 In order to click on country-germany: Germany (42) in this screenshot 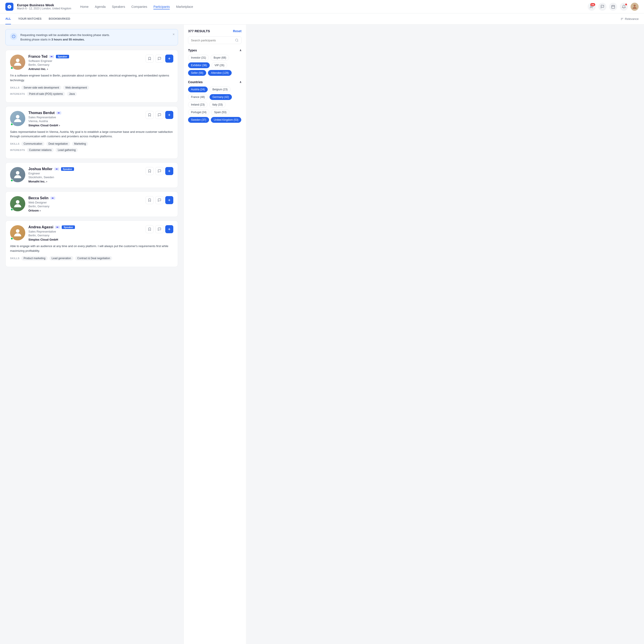, I will do `click(221, 97)`.